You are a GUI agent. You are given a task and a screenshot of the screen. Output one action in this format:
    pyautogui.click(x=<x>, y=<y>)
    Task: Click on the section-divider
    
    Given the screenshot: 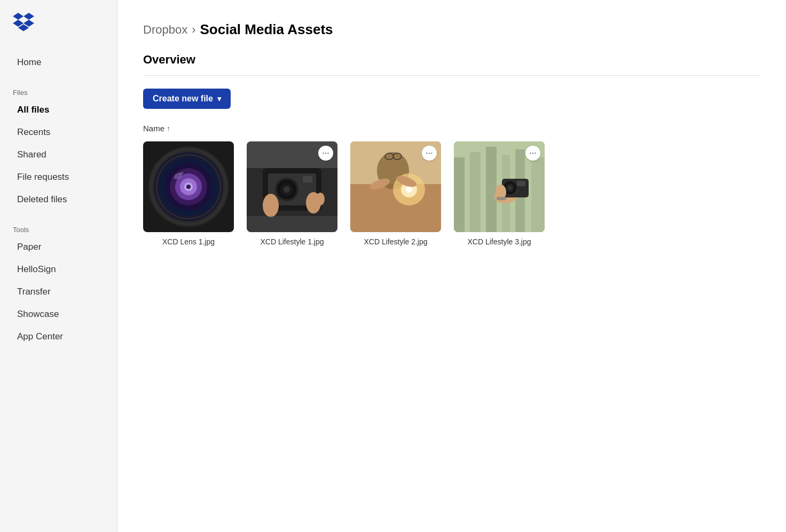 What is the action you would take?
    pyautogui.click(x=452, y=76)
    